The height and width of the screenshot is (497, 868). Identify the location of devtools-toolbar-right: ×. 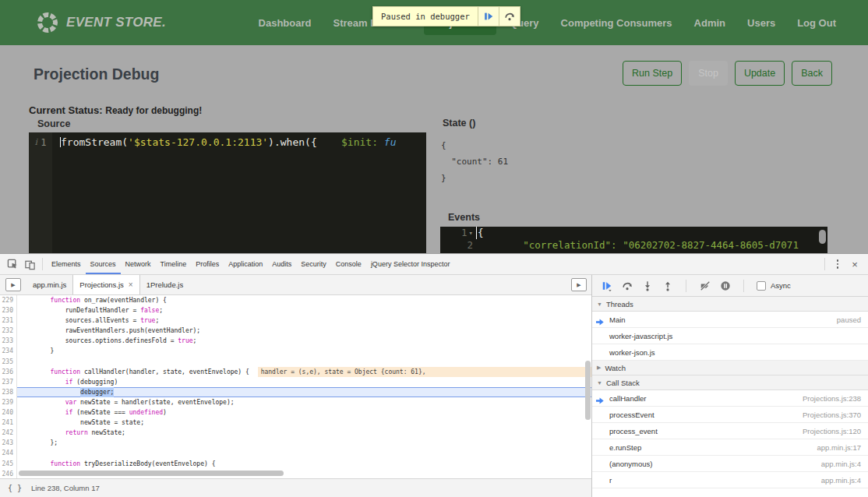
(842, 264).